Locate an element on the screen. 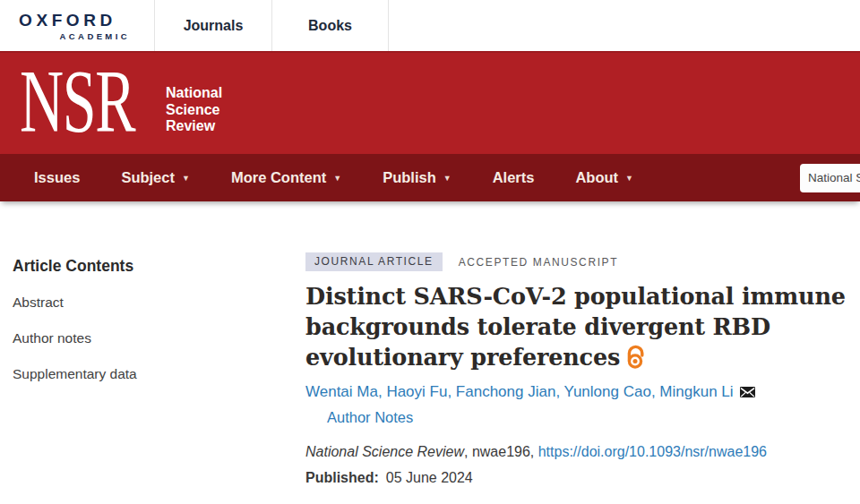 This screenshot has height=504, width=860. email-icon is located at coordinates (747, 393).